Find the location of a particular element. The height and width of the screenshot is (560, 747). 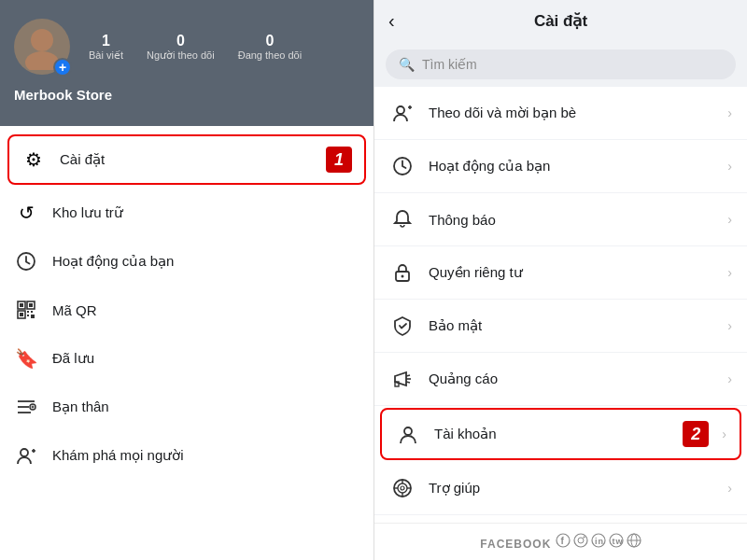

profile-stats: 1 Bài viết 0 Người theo dõi 0 Đang theo … is located at coordinates (195, 47).